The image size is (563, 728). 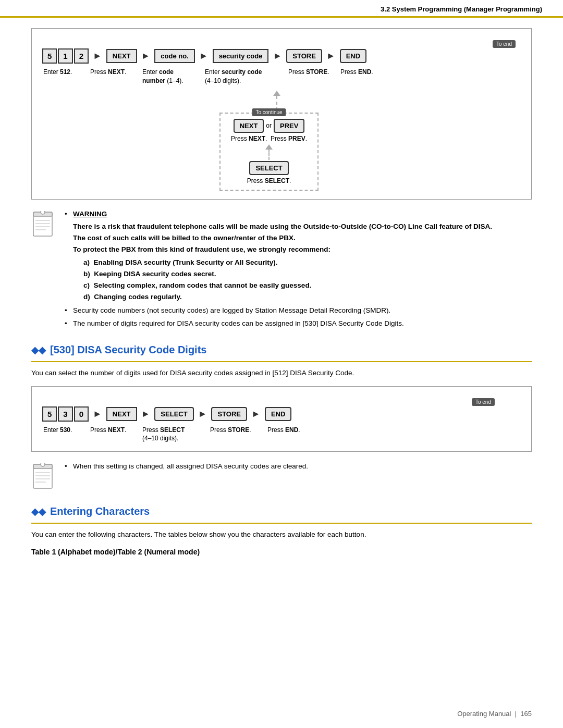 I want to click on next-btn-1: NEXT, so click(x=122, y=56).